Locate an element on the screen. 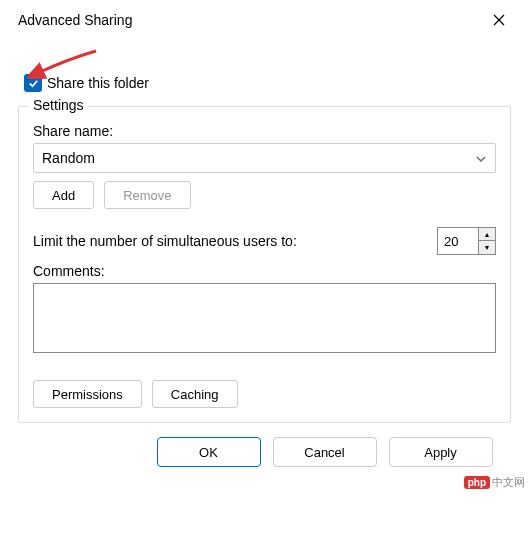 The image size is (529, 546). comments-textarea is located at coordinates (264, 318).